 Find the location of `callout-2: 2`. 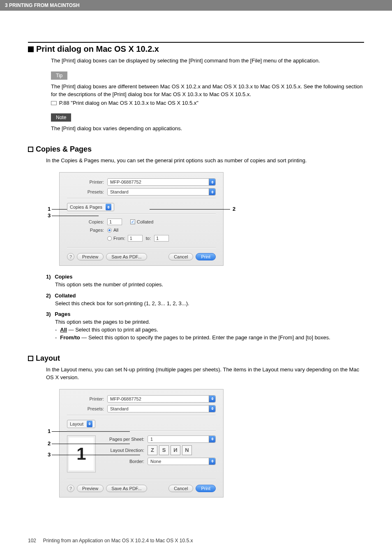

callout-2: 2 is located at coordinates (234, 209).